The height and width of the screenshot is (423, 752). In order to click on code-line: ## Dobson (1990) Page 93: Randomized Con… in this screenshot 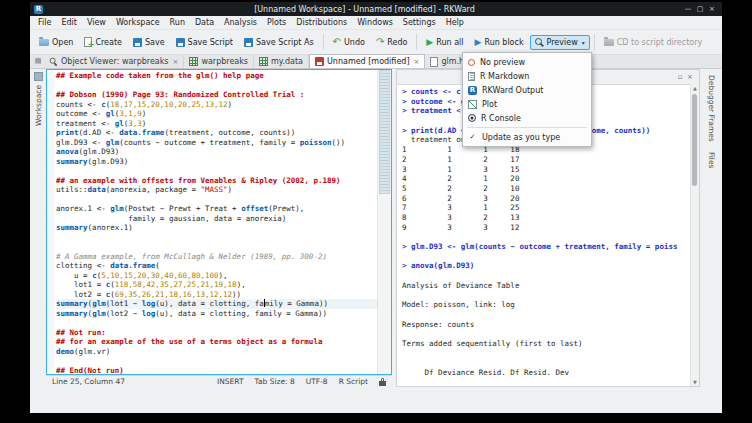, I will do `click(217, 95)`.